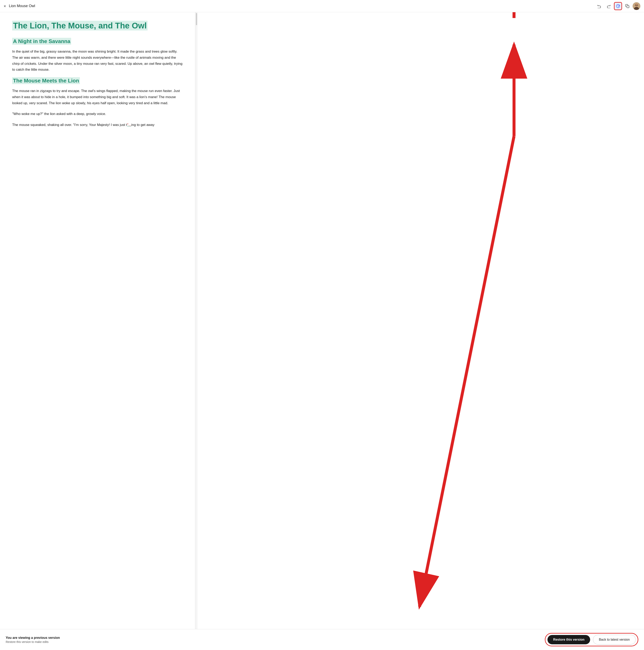 This screenshot has width=644, height=650. I want to click on document-title: Lion Mouse Owl, so click(22, 6).